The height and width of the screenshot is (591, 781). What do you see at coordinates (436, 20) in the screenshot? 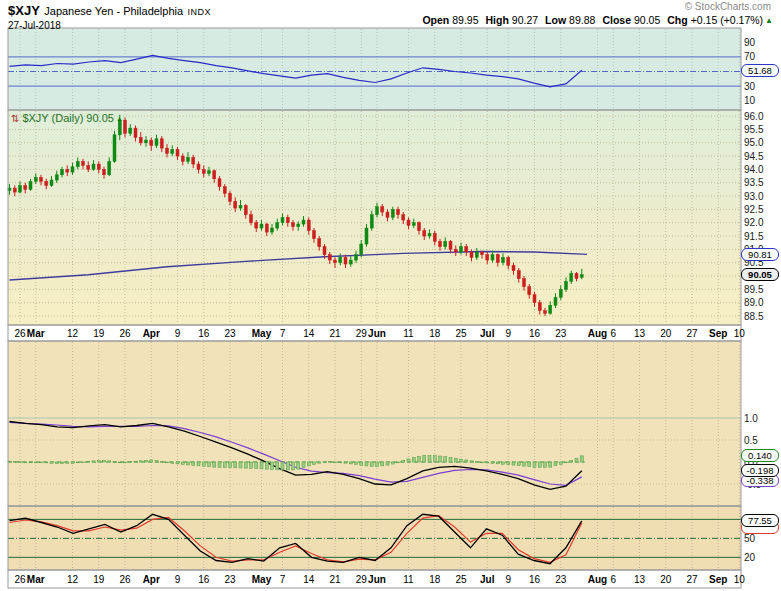
I see `quote-label: Open` at bounding box center [436, 20].